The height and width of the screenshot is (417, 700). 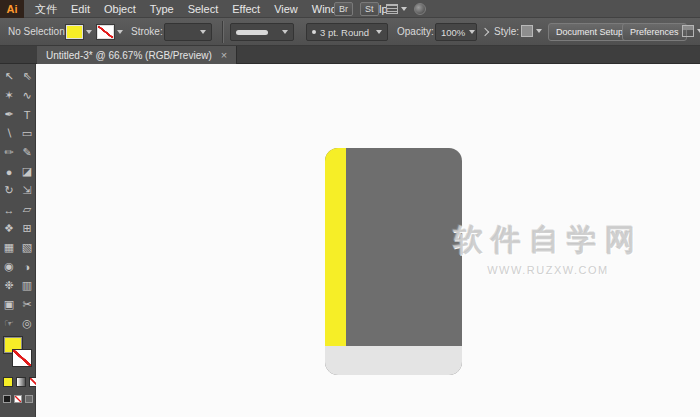 What do you see at coordinates (27, 190) in the screenshot?
I see `scale-tool: ⇲` at bounding box center [27, 190].